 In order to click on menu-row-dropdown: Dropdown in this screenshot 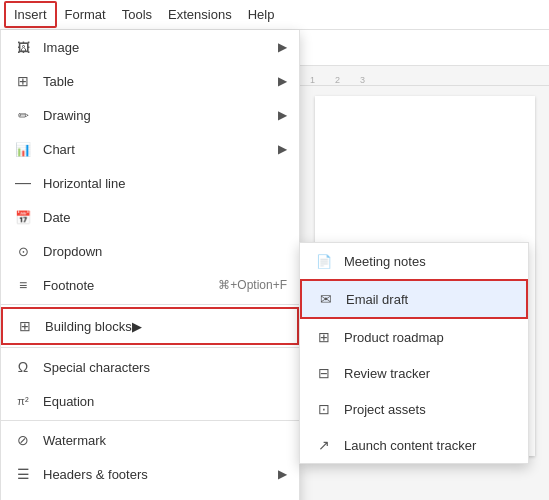, I will do `click(150, 251)`.